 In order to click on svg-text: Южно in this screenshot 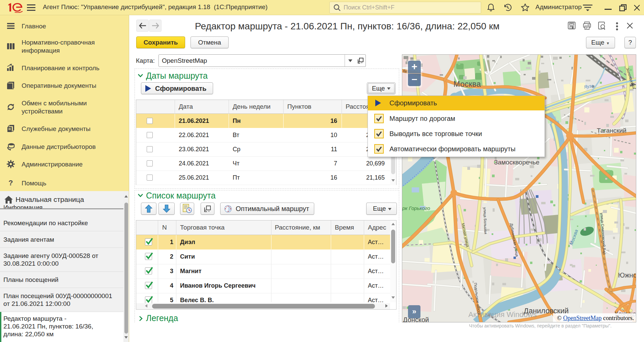, I will do `click(627, 275)`.